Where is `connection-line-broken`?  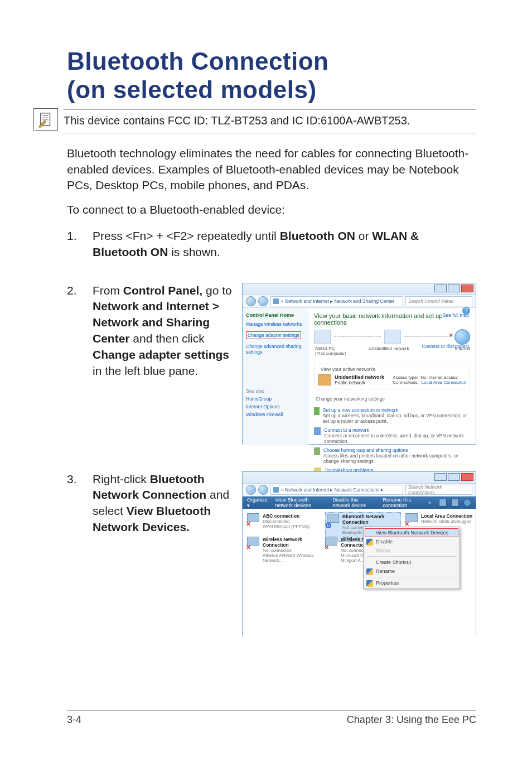
connection-line-broken is located at coordinates (428, 337).